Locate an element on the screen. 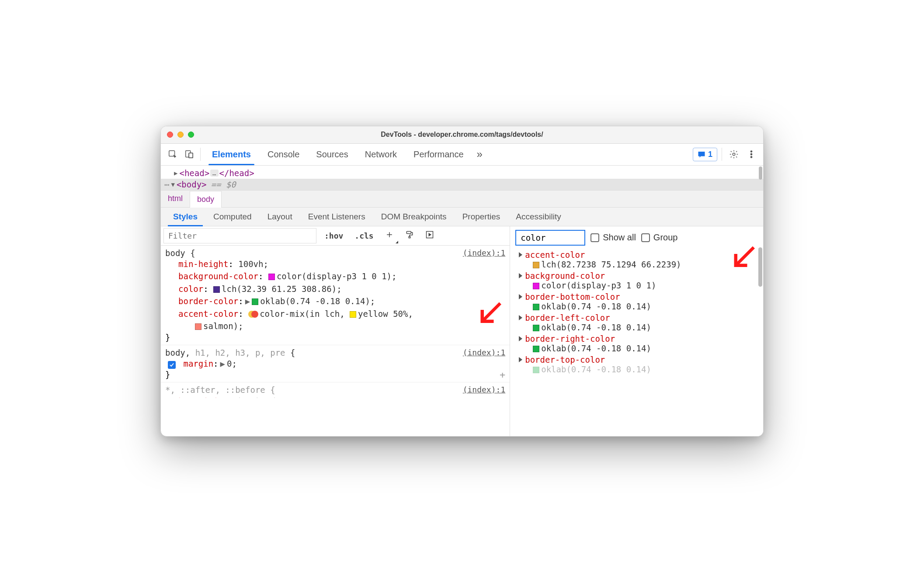 The image size is (924, 562). subtab-properties: Properties is located at coordinates (482, 217).